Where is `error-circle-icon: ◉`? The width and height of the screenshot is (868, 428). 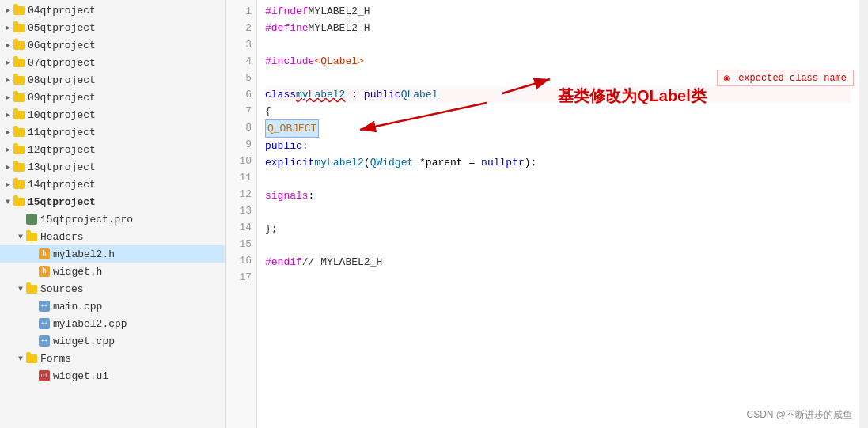
error-circle-icon: ◉ is located at coordinates (726, 78).